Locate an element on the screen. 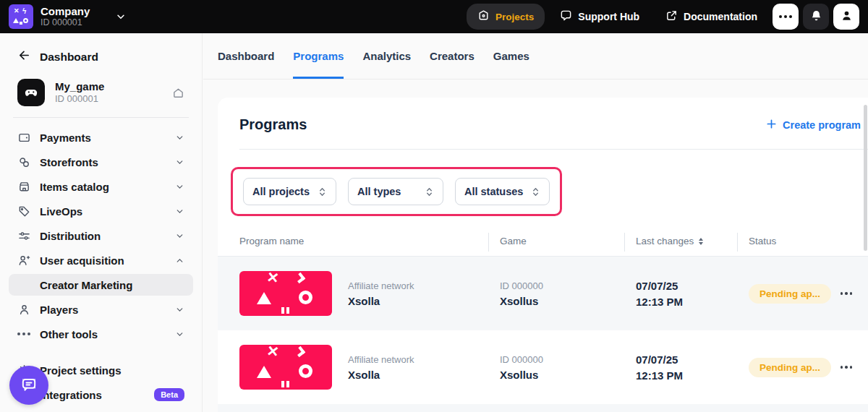 This screenshot has height=412, width=868. tab-analytics: Analytics is located at coordinates (386, 56).